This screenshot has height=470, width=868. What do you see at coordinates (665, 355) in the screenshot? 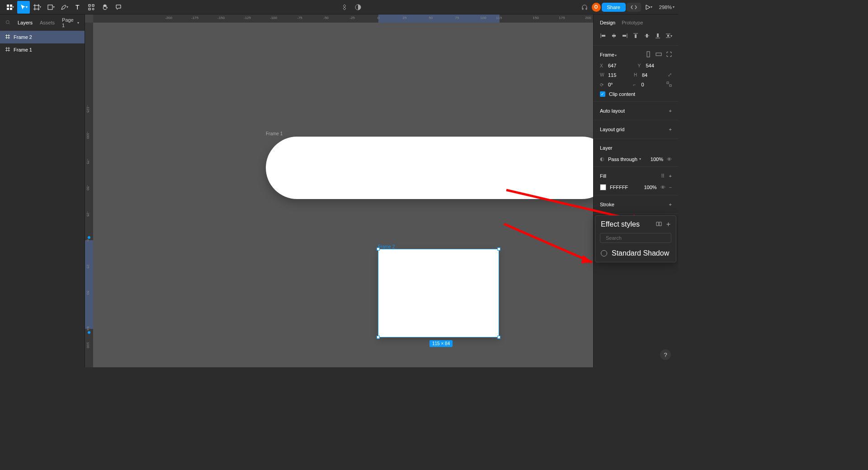
I see `help-button: ?` at bounding box center [665, 355].